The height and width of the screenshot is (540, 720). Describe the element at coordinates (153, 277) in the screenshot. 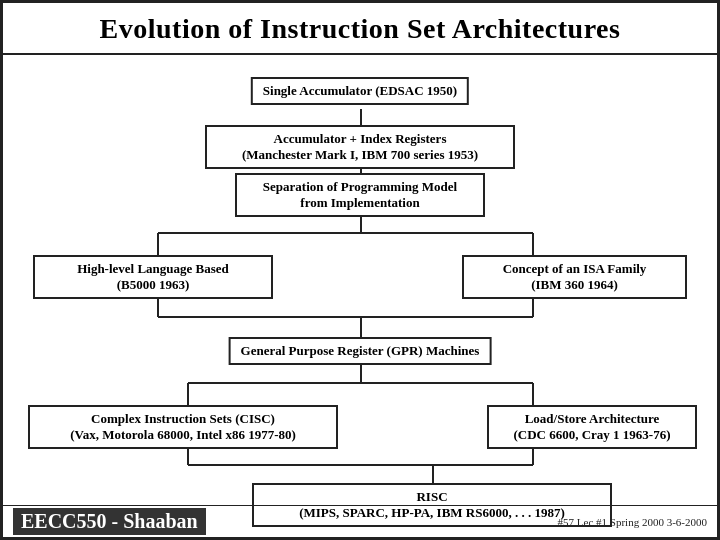

I see `box-highlevel: High-level Language Based(B5000 1963)` at that location.